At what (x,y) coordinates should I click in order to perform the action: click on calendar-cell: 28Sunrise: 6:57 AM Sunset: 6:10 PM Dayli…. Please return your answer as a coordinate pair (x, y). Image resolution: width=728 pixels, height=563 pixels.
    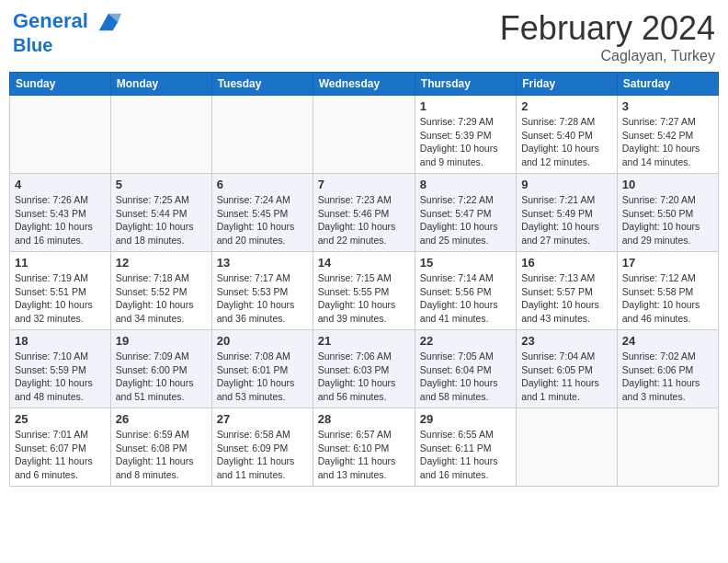
    Looking at the image, I should click on (364, 447).